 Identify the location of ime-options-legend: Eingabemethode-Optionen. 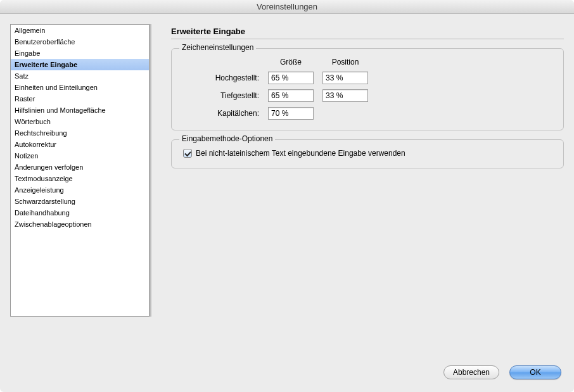
(227, 139).